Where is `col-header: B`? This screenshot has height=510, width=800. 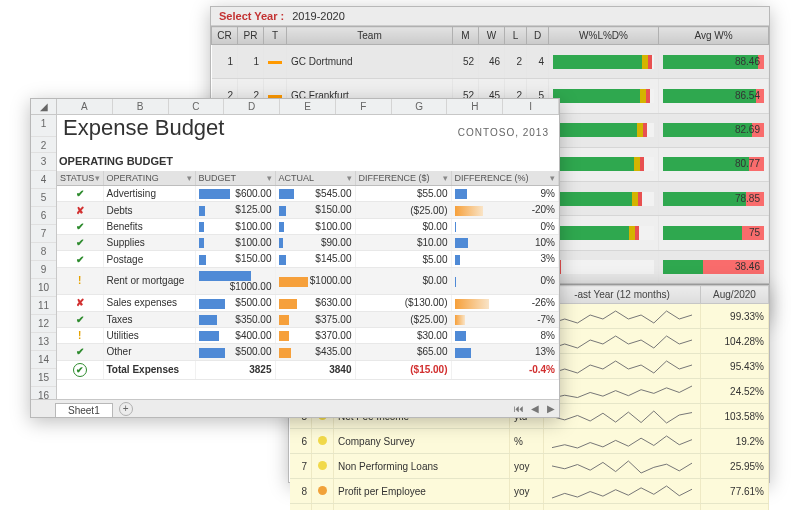 col-header: B is located at coordinates (141, 106).